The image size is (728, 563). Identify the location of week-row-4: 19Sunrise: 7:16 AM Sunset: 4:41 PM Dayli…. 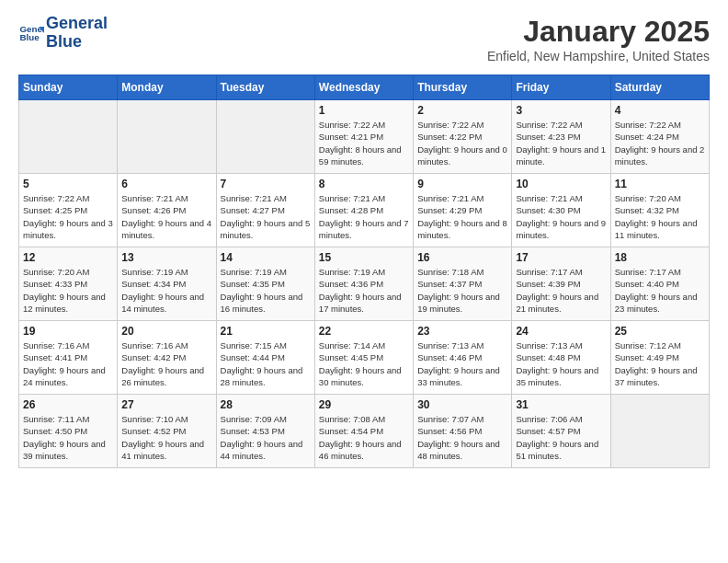
(364, 358).